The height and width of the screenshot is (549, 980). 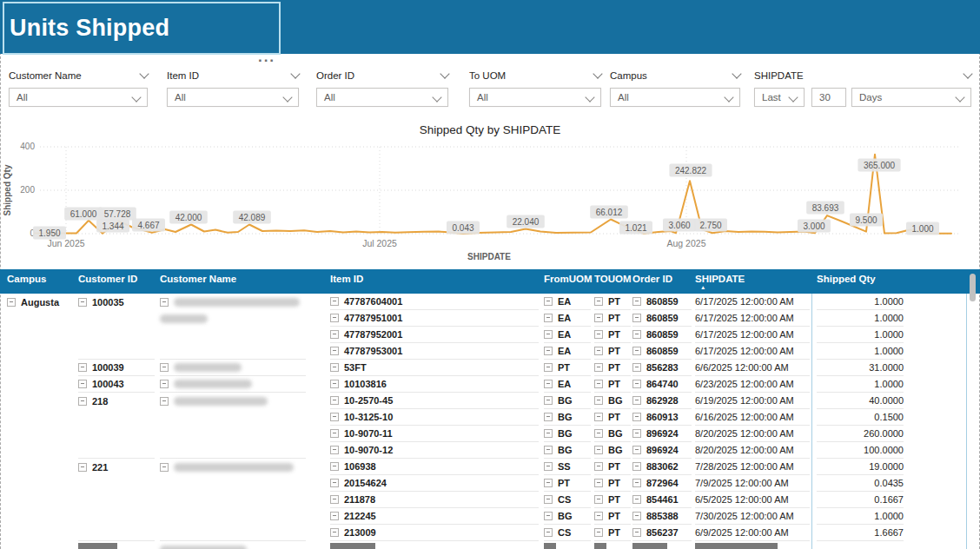 What do you see at coordinates (267, 61) in the screenshot?
I see `more-options-icon: ···` at bounding box center [267, 61].